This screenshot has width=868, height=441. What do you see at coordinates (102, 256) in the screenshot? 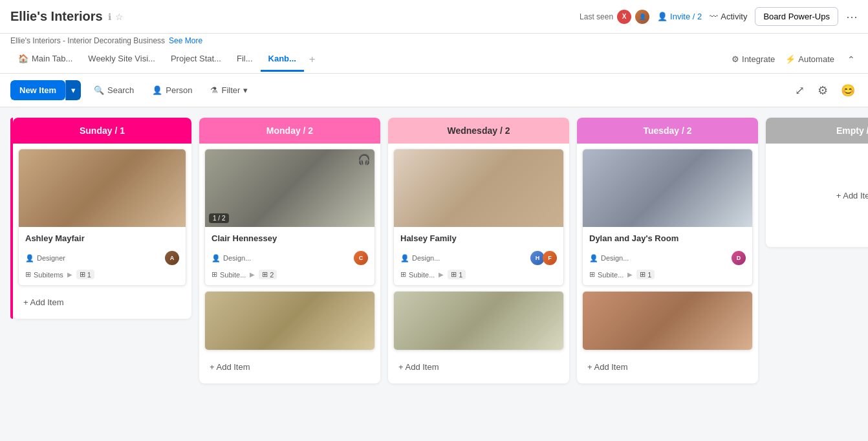
I see `card-ashley-body: Ashley Mayfair 👤 Designer A` at bounding box center [102, 256].